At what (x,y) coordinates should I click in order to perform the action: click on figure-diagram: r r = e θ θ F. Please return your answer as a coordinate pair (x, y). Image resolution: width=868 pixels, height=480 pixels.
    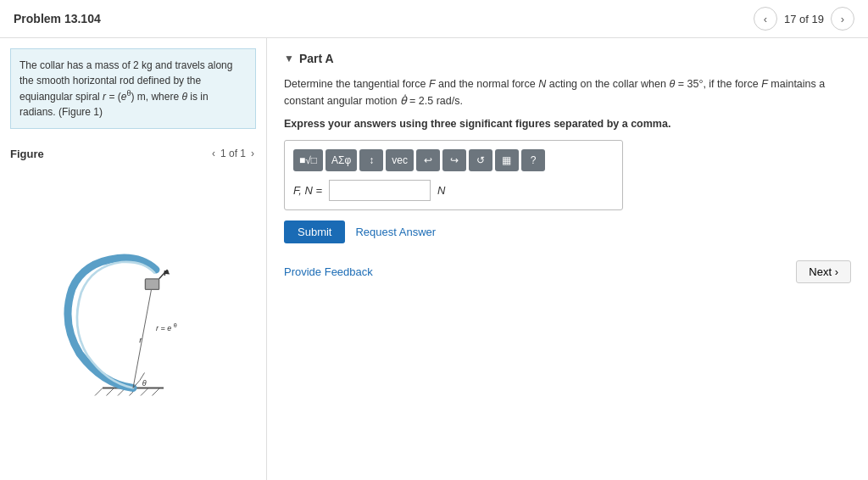
    Looking at the image, I should click on (133, 323).